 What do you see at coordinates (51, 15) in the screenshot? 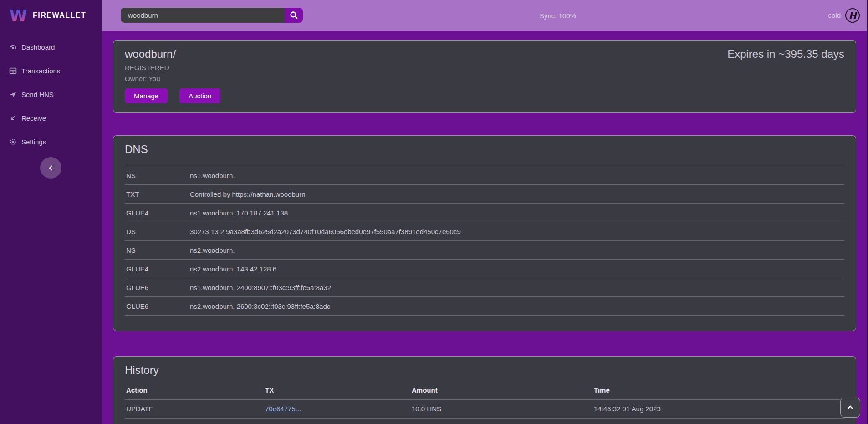
I see `brand: W FIREWALLET` at bounding box center [51, 15].